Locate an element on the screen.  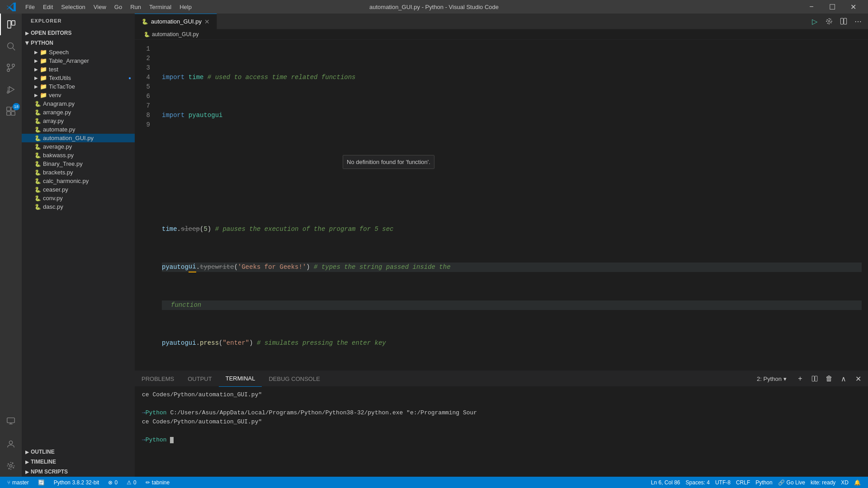
python-version-label: Python 3.8.2 32-bit is located at coordinates (77, 483).